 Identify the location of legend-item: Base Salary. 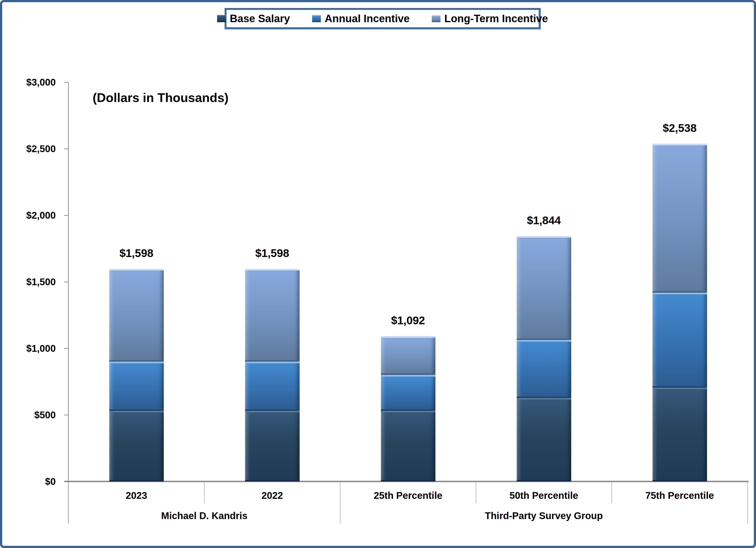
(253, 19).